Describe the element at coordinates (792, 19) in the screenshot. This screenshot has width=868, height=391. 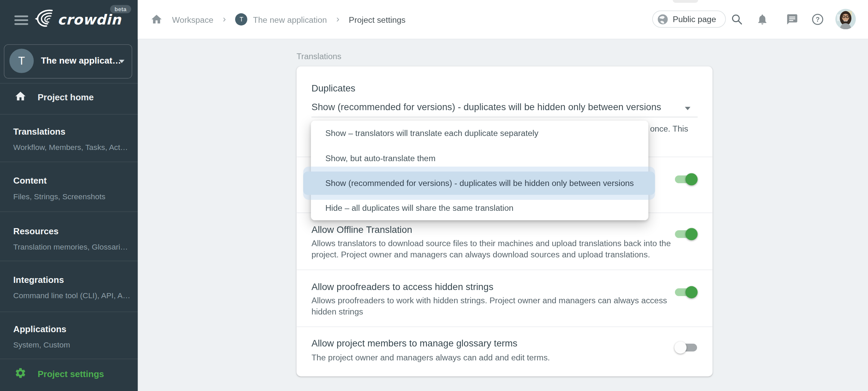
I see `messages-icon` at that location.